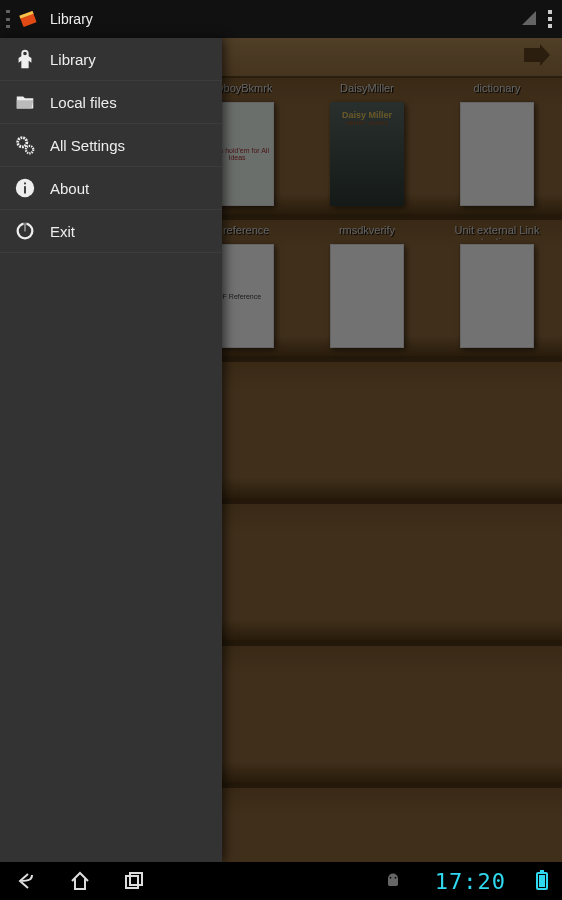  What do you see at coordinates (25, 59) in the screenshot?
I see `library-icon` at bounding box center [25, 59].